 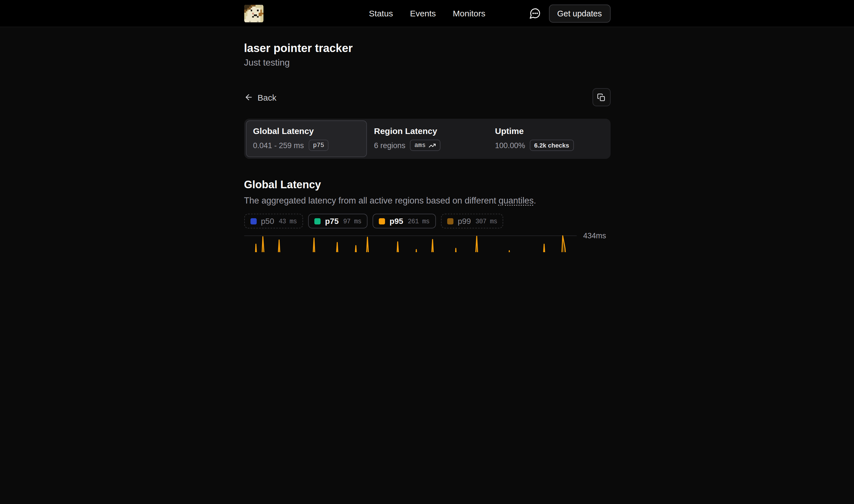 I want to click on tab-region-latency: Region Latency 6 regions ams, so click(x=427, y=139).